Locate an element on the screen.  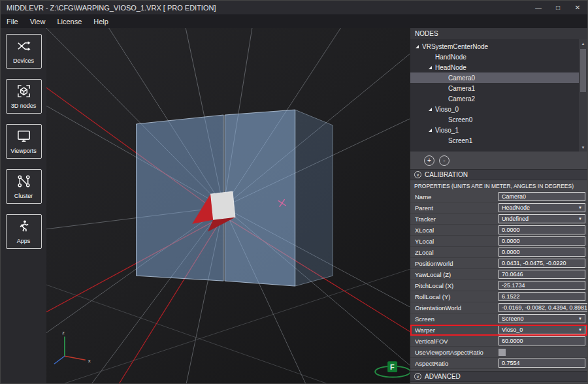
tree-node-label: Camera2 is located at coordinates (461, 99).